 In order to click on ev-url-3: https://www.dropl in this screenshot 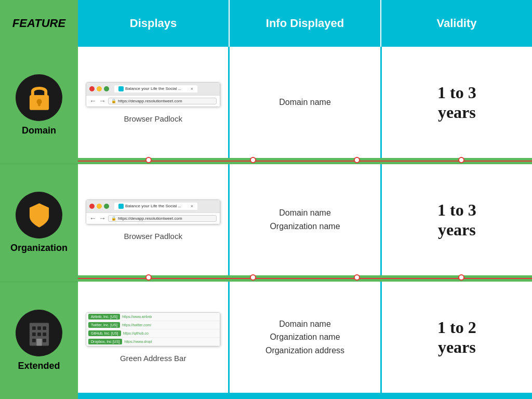, I will do `click(138, 342)`.